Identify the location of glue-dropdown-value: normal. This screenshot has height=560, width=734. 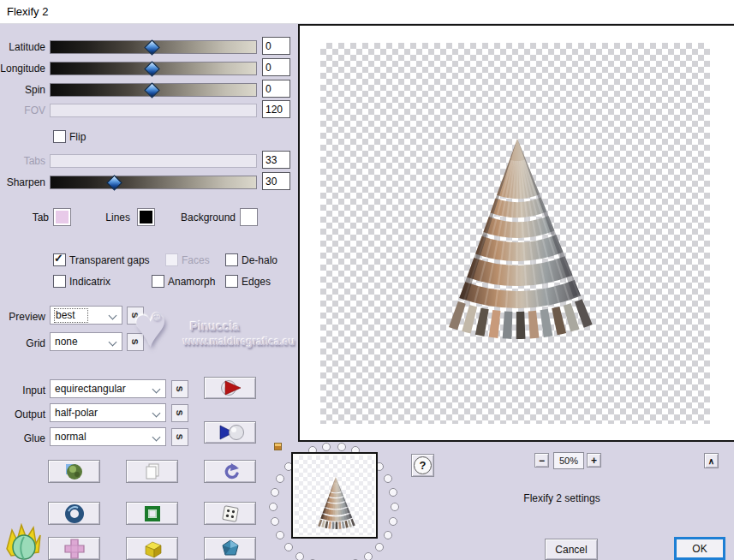
(70, 437).